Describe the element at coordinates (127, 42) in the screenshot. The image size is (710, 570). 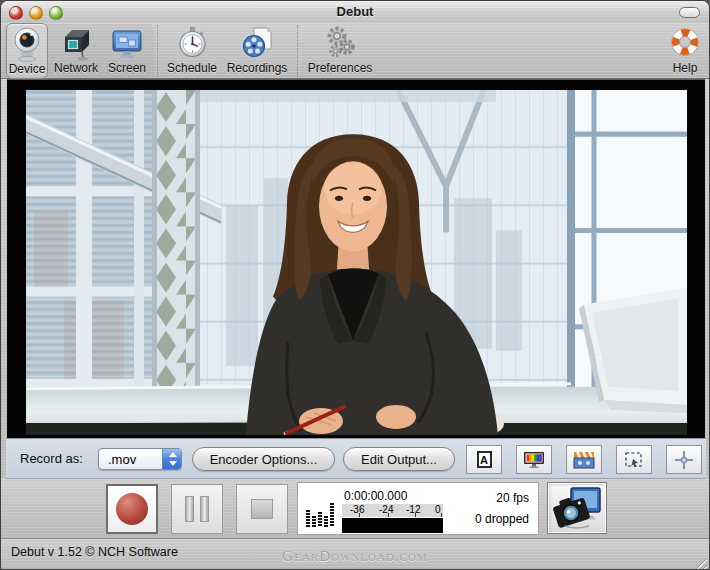
I see `screen-icon` at that location.